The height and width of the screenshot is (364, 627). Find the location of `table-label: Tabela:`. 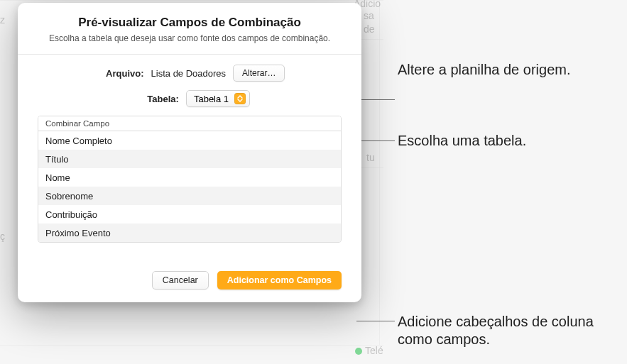

table-label: Tabela: is located at coordinates (154, 99).